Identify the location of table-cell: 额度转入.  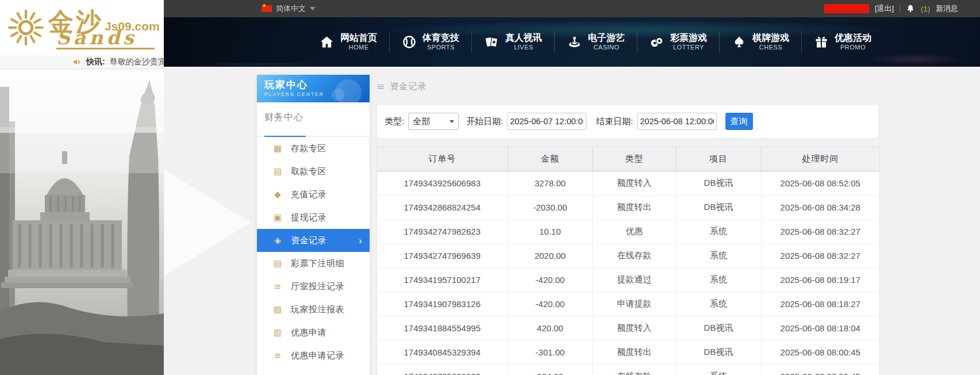
(635, 328).